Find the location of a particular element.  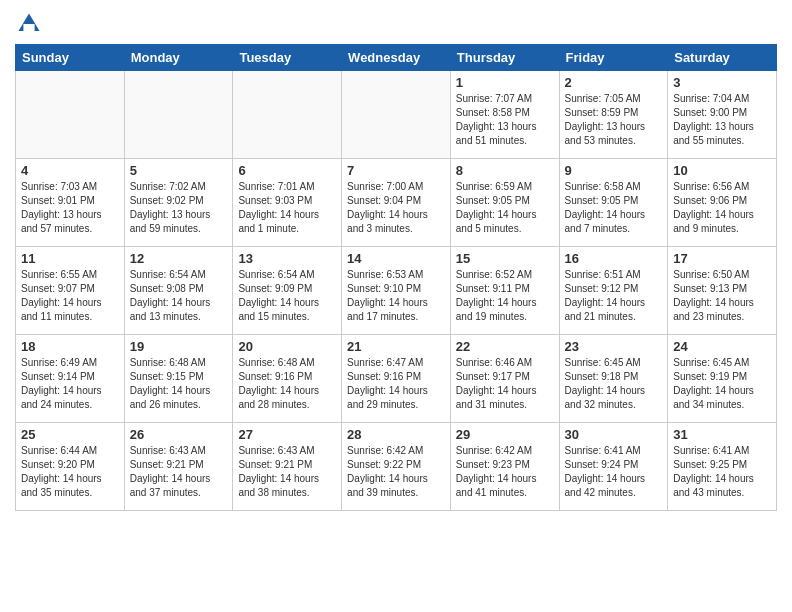

calendar-cell: 12Sunrise: 6:54 AMSunset: 9:08 PMDayligh… is located at coordinates (178, 291).